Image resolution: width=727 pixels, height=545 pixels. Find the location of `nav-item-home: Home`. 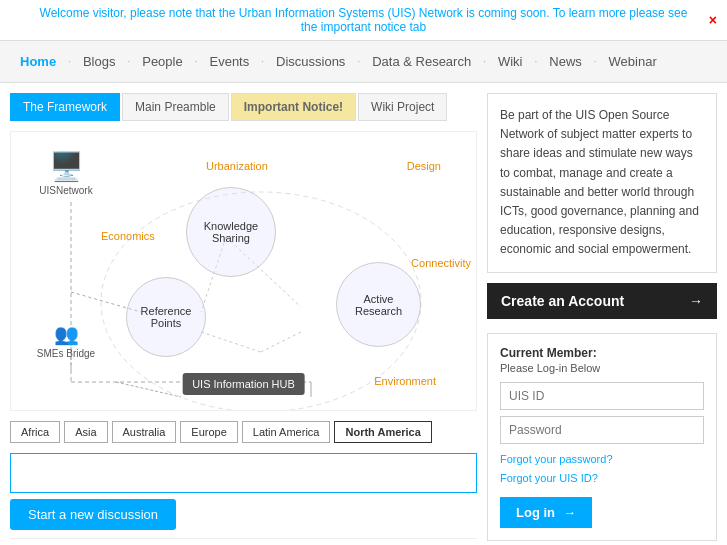

nav-item-home: Home is located at coordinates (38, 62).